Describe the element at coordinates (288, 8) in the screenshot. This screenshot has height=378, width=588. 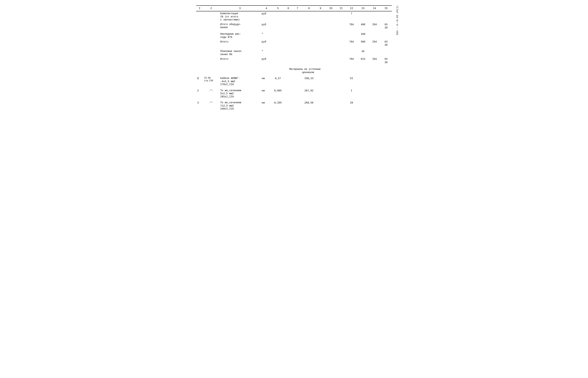
I see `col-header-6: 6` at that location.